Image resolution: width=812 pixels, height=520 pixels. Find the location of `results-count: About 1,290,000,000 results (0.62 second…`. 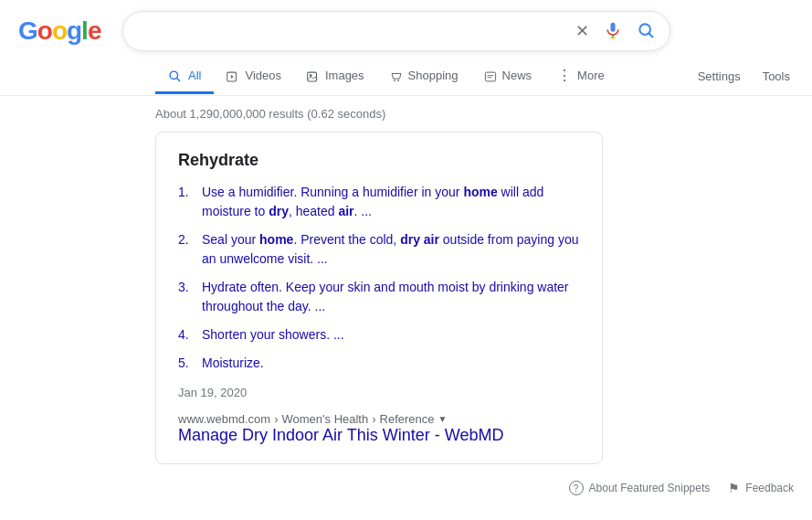

results-count: About 1,290,000,000 results (0.62 second… is located at coordinates (270, 113).